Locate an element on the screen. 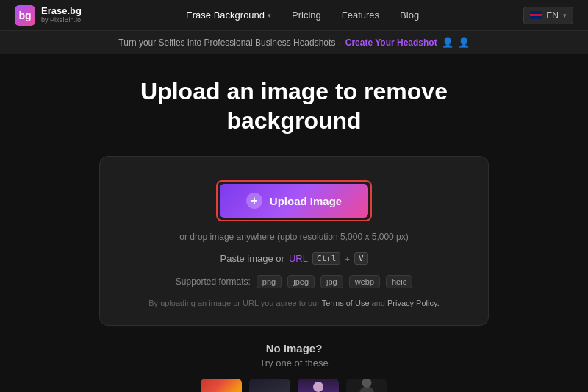 The image size is (588, 392). logo-sub: by PixelBin.io is located at coordinates (62, 21).